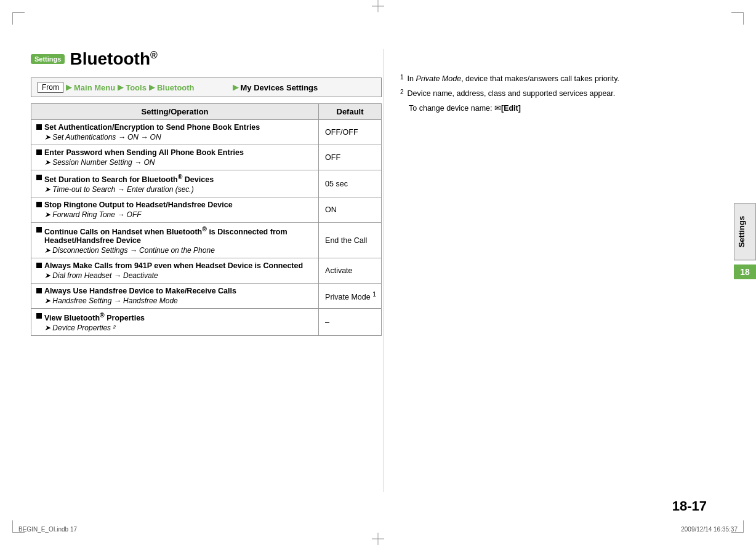  I want to click on row-sub-2: ➤ Time-out to Search → Enter duration (s…, so click(179, 189).